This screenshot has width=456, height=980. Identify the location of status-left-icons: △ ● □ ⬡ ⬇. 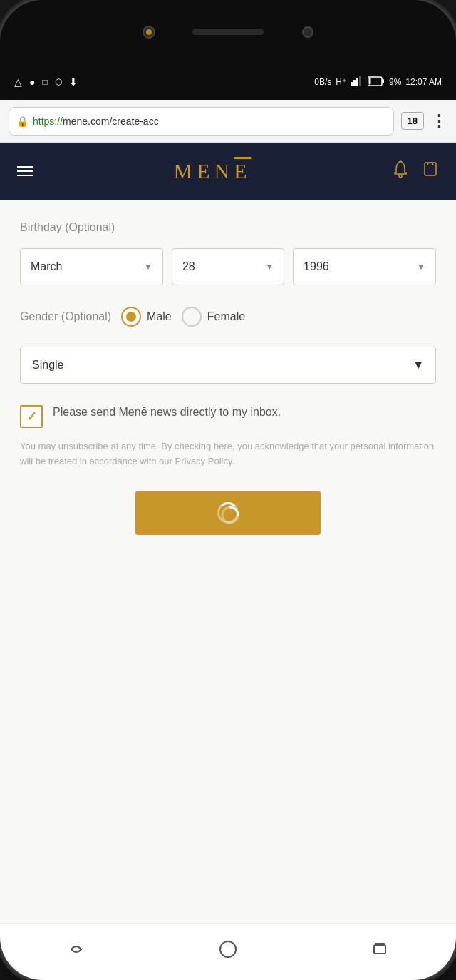
(46, 82).